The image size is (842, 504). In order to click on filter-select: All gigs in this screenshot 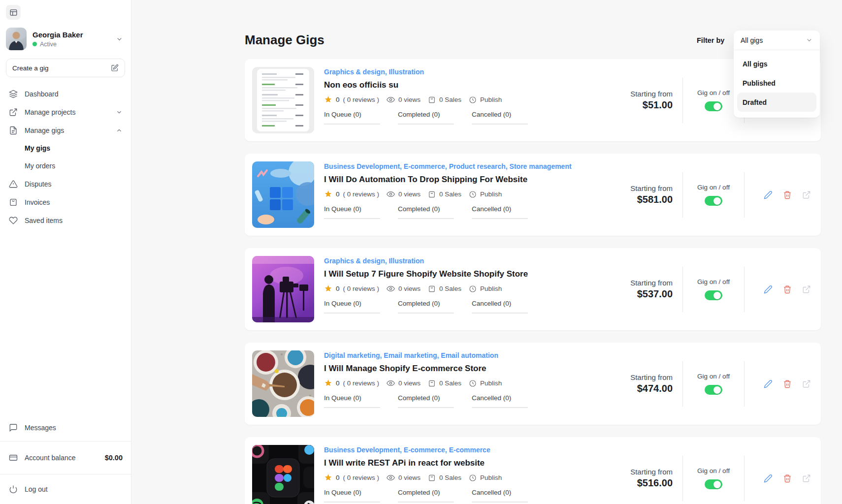, I will do `click(777, 40)`.